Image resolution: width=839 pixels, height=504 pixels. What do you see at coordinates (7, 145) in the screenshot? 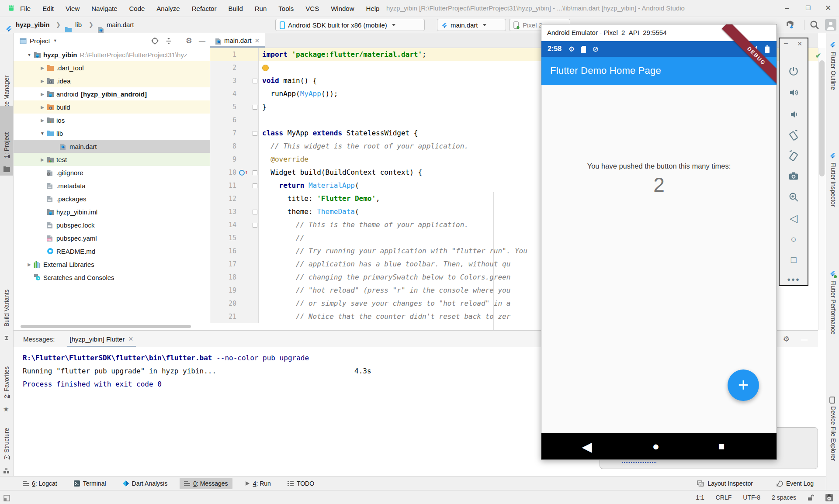
I see `sidebar-tab-1-project: 1: Project` at bounding box center [7, 145].